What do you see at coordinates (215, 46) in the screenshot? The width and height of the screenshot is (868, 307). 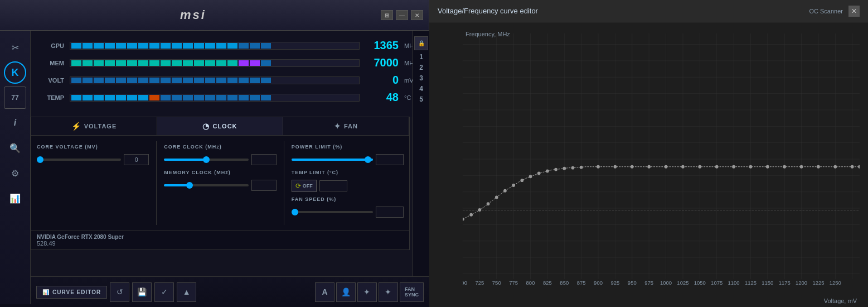 I see `gpu-bar` at bounding box center [215, 46].